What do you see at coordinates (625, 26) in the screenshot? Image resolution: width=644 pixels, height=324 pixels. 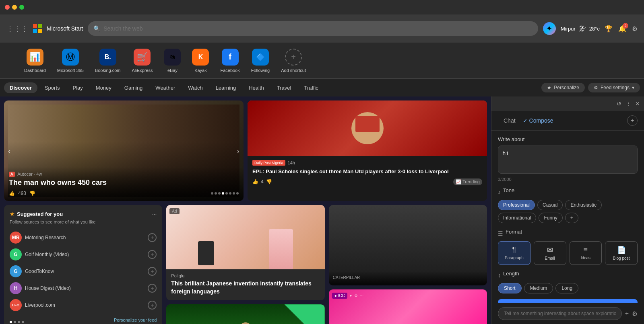 I see `notification-badge: 2` at bounding box center [625, 26].